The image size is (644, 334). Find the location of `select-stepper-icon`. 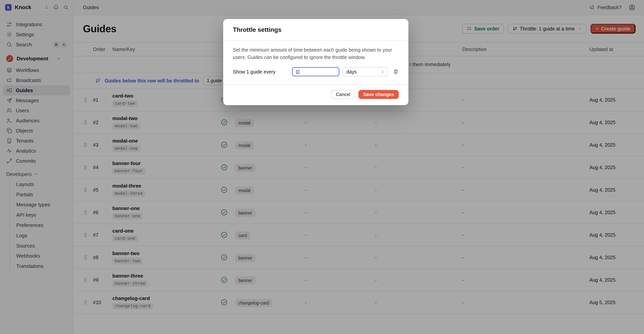

select-stepper-icon is located at coordinates (382, 72).